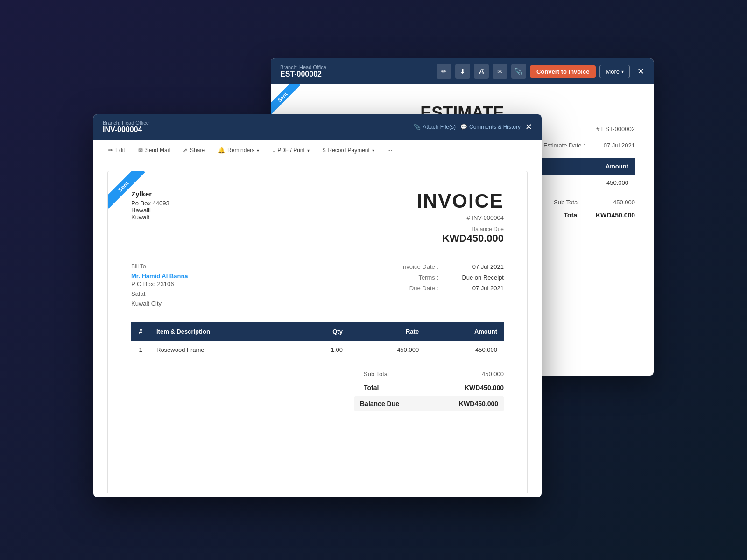  Describe the element at coordinates (614, 72) in the screenshot. I see `more-button: More ▾` at that location.